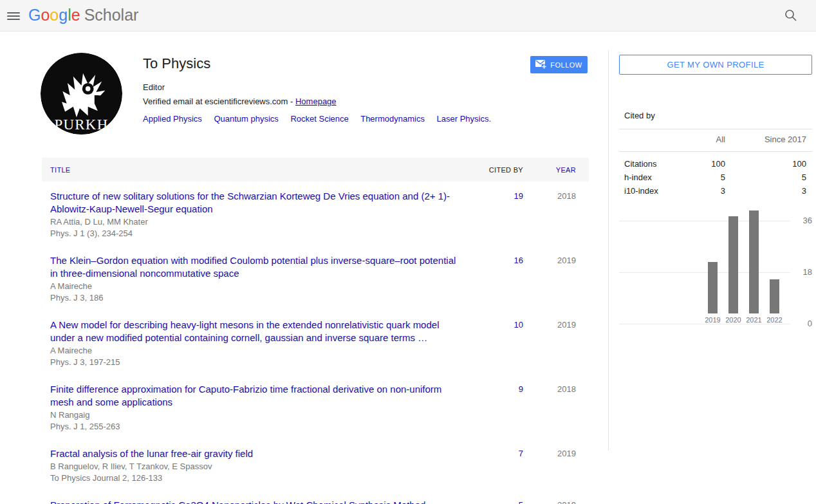  What do you see at coordinates (654, 191) in the screenshot?
I see `metric-label: i10-index` at bounding box center [654, 191].